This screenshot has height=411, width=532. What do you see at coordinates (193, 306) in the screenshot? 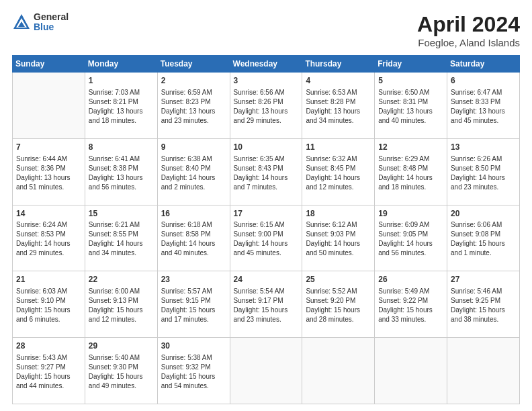
I see `day-info: Sunrise: 5:57 AM Sunset: 9:15 PM Dayligh…` at bounding box center [193, 306].